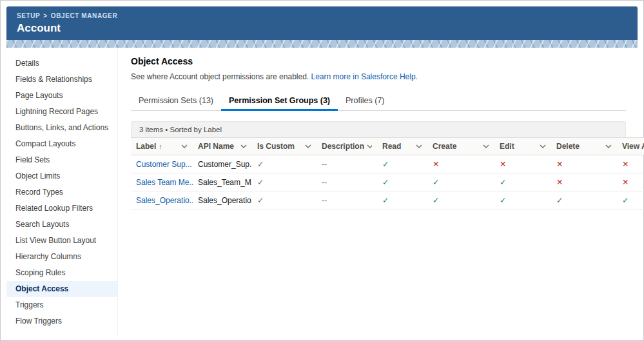 The width and height of the screenshot is (644, 341). I want to click on sidebar-item-scoping-rules: Scoping Rules, so click(62, 273).